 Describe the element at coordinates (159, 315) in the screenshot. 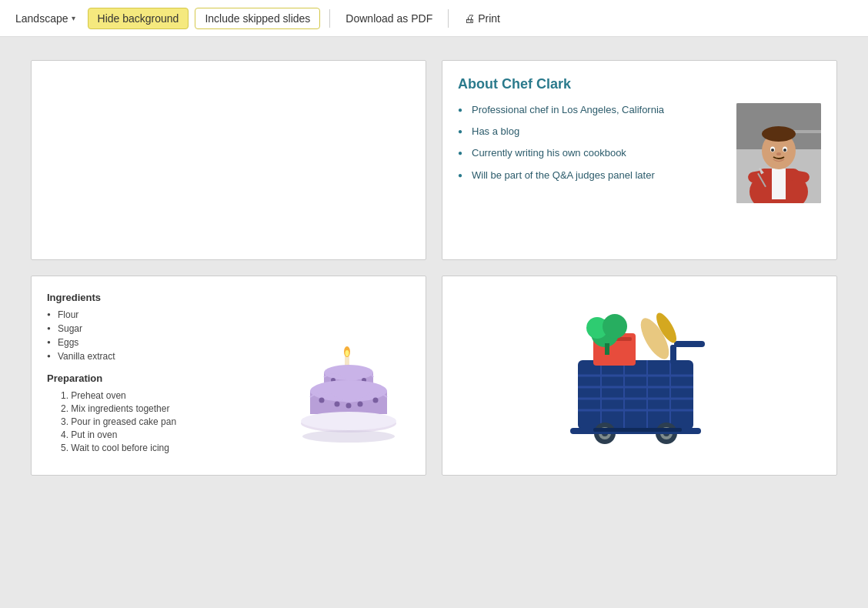

I see `ingredient-1: Flour` at that location.